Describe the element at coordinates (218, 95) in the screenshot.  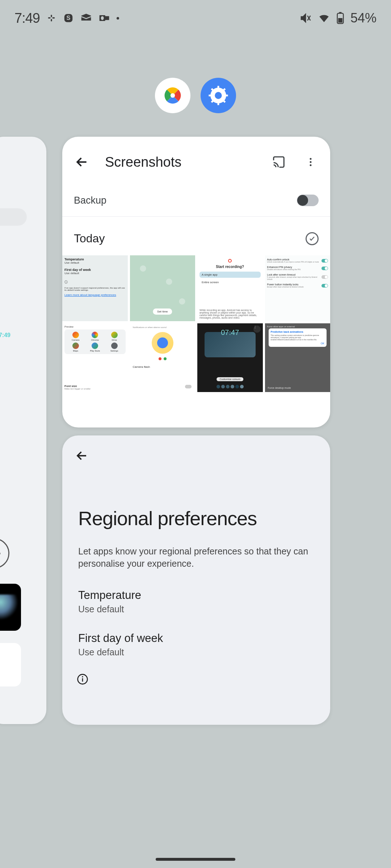
I see `settings-app-icon` at that location.